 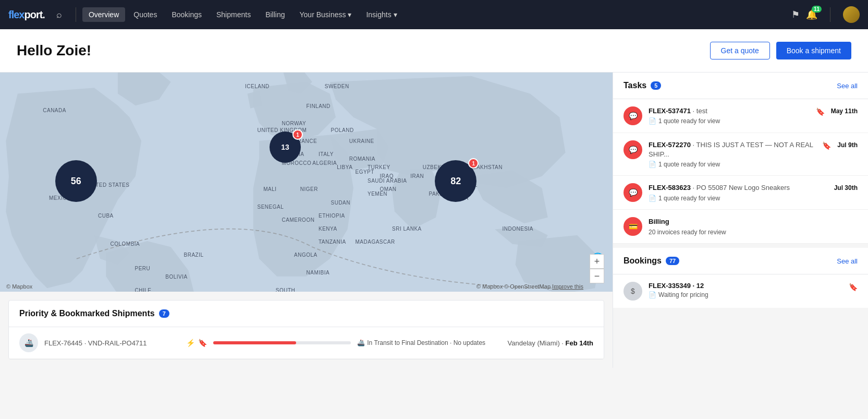 I want to click on billing-content: Billing 20 invoices ready for review, so click(x=753, y=226).